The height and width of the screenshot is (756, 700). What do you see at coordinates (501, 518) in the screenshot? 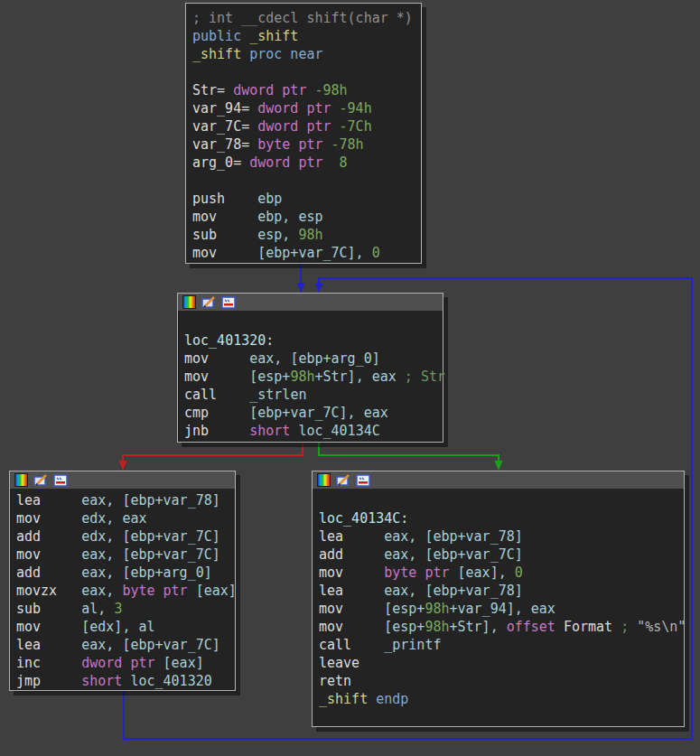
I see `asm-line: loc_40134C:` at bounding box center [501, 518].